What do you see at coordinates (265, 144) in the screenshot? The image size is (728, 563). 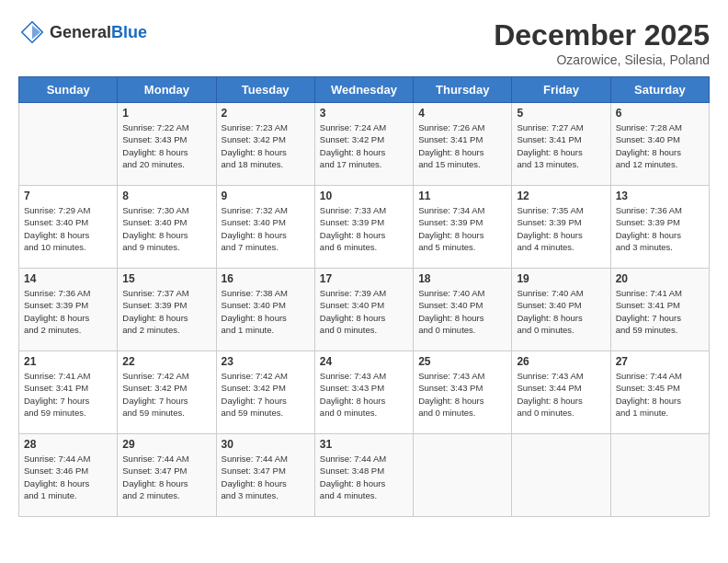 I see `calendar-cell: 2Sunrise: 7:23 AMSunset: 3:42 PMDaylight…` at bounding box center [265, 144].